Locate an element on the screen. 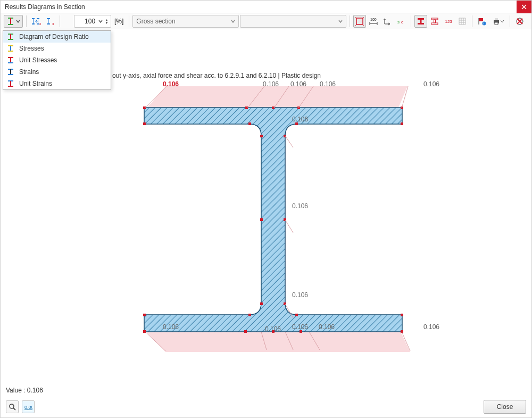  svg-text: s is located at coordinates (398, 22).